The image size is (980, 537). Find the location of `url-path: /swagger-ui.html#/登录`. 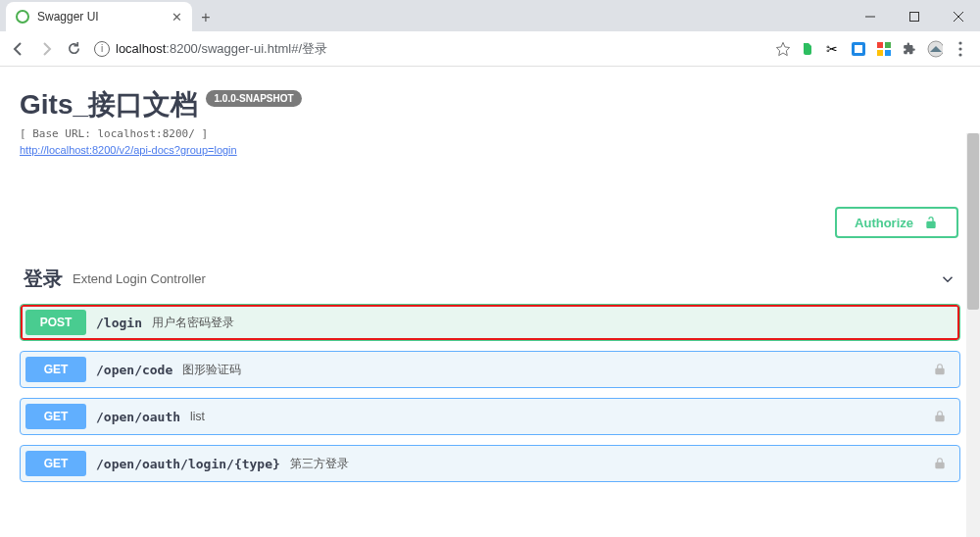

url-path: /swagger-ui.html#/登录 is located at coordinates (263, 49).